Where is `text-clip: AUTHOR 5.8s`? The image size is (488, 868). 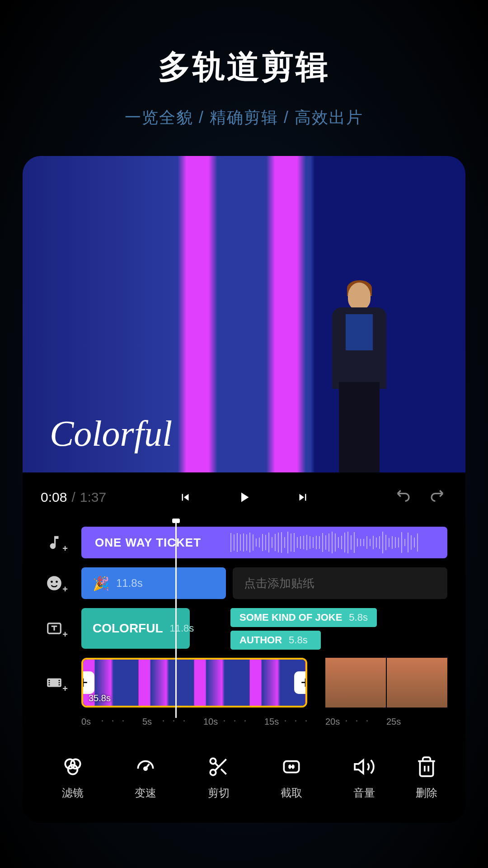
text-clip: AUTHOR 5.8s is located at coordinates (276, 640).